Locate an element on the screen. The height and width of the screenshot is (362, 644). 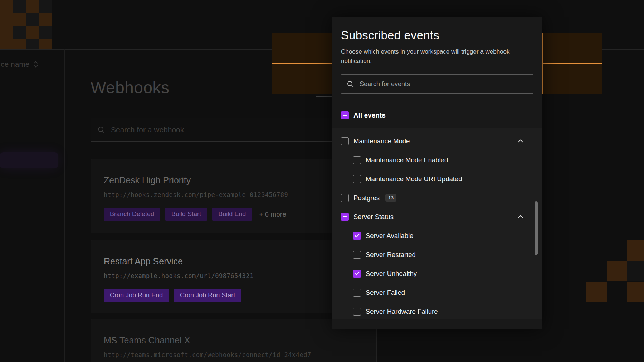
event-label: Server Restarted is located at coordinates (391, 255).